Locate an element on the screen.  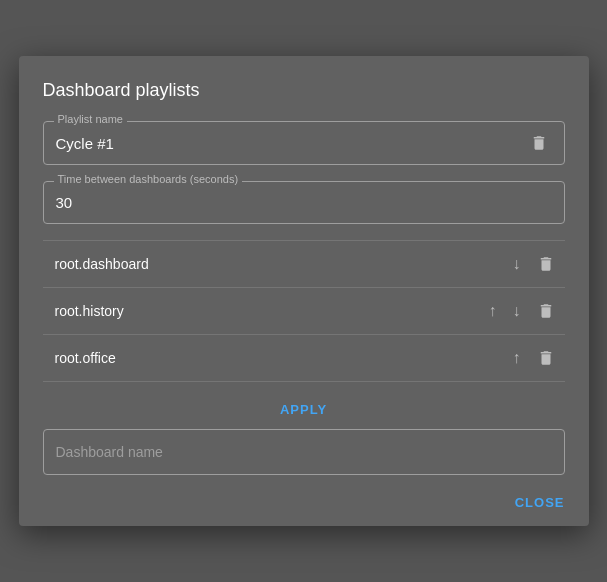
table-row: root.dashboard is located at coordinates (304, 264).